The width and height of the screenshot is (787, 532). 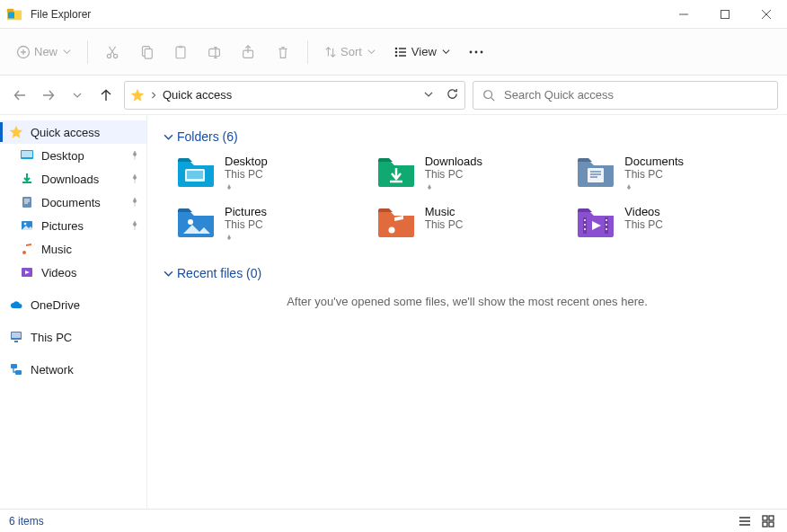 What do you see at coordinates (112, 52) in the screenshot?
I see `scissors-icon` at bounding box center [112, 52].